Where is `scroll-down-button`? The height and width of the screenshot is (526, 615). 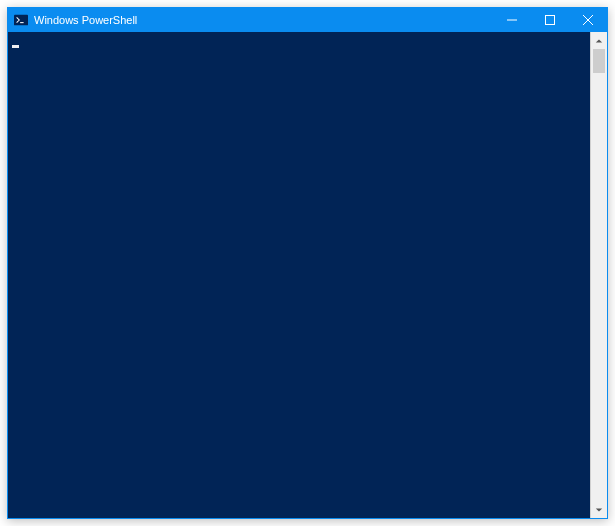 scroll-down-button is located at coordinates (599, 510).